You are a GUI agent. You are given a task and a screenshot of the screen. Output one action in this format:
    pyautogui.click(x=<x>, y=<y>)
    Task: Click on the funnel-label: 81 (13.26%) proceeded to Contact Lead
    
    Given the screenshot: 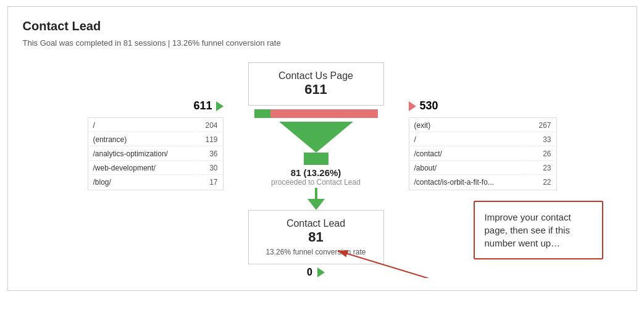 What is the action you would take?
    pyautogui.click(x=316, y=177)
    